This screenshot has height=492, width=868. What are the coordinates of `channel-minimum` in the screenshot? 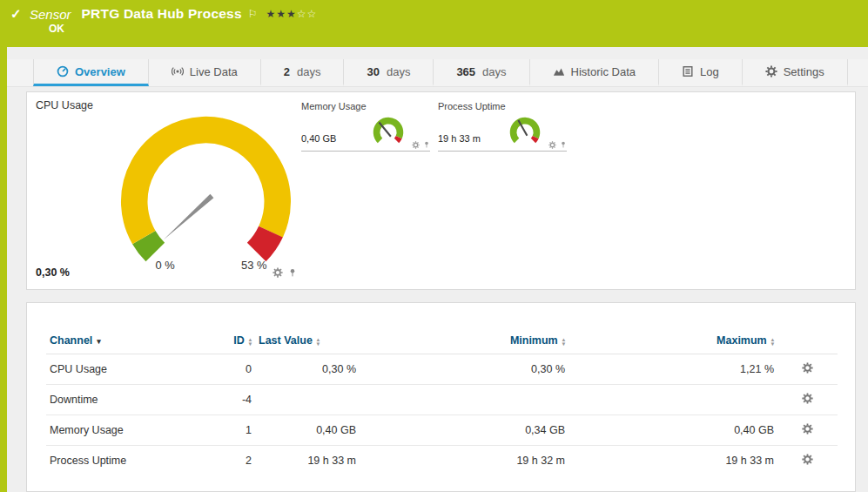 It's located at (464, 401).